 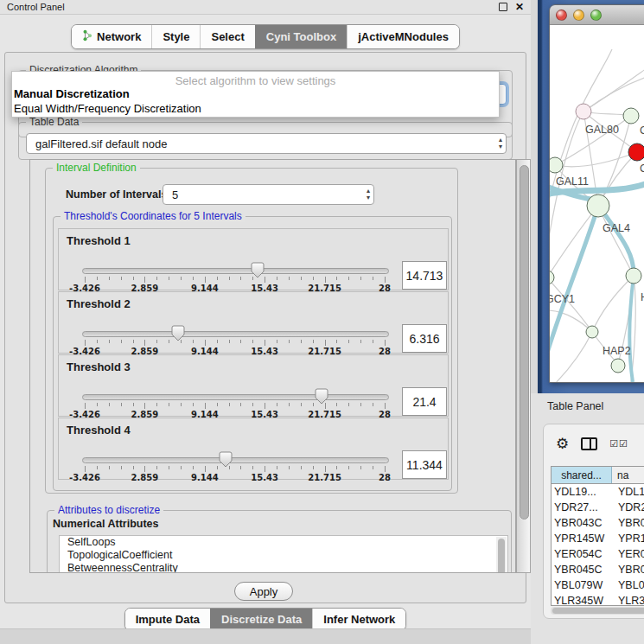 What do you see at coordinates (265, 619) in the screenshot?
I see `bottom-tab-bar: Impute DataDiscretize DataInfer Network` at bounding box center [265, 619].